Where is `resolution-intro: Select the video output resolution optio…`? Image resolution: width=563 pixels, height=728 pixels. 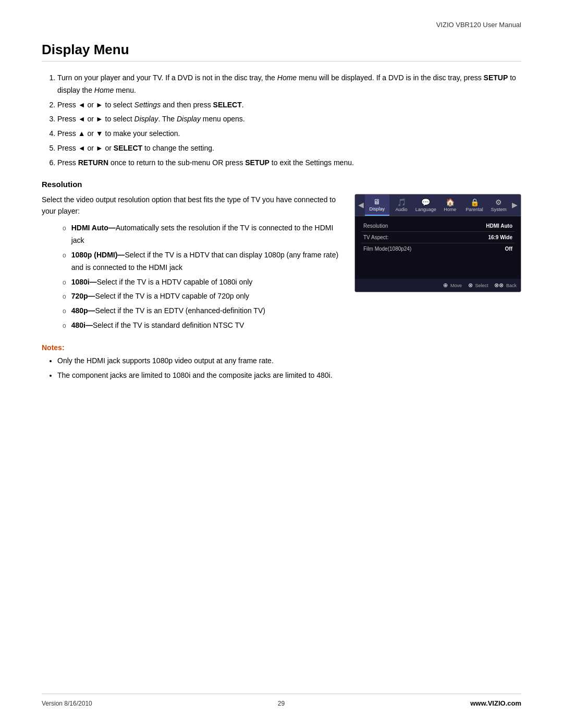
resolution-intro: Select the video output resolution optio… is located at coordinates (193, 205).